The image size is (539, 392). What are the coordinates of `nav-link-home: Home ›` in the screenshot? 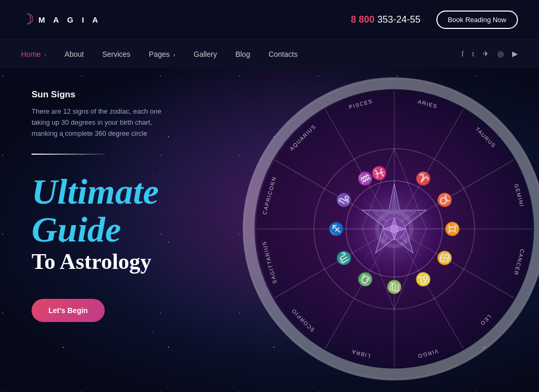 It's located at (34, 54).